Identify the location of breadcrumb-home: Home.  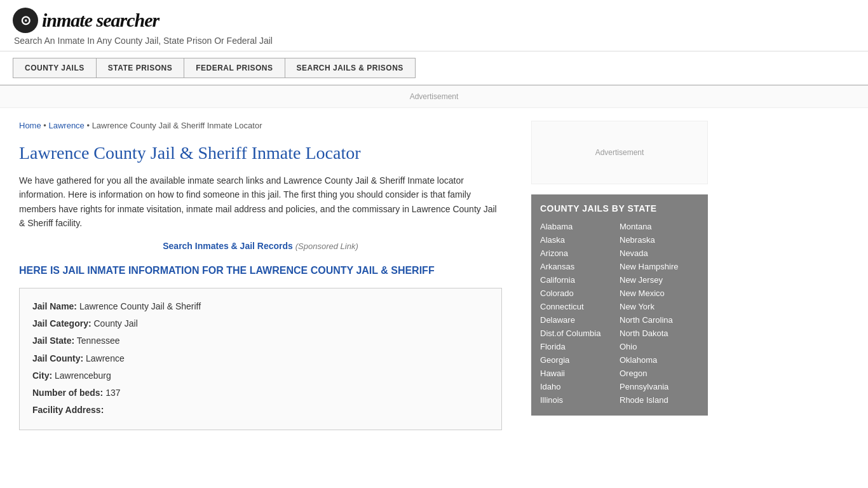
(31, 126).